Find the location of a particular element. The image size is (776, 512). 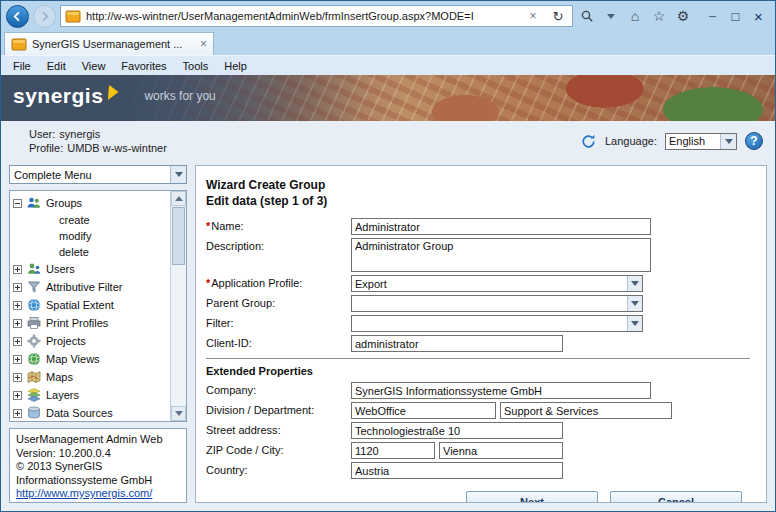

tree-item-label: Maps is located at coordinates (60, 377).